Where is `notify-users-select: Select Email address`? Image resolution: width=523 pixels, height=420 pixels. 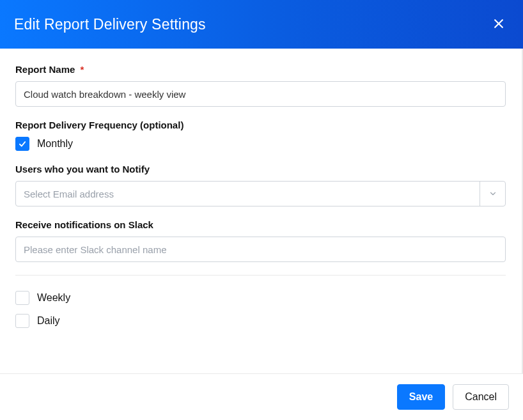
notify-users-select: Select Email address is located at coordinates (261, 194).